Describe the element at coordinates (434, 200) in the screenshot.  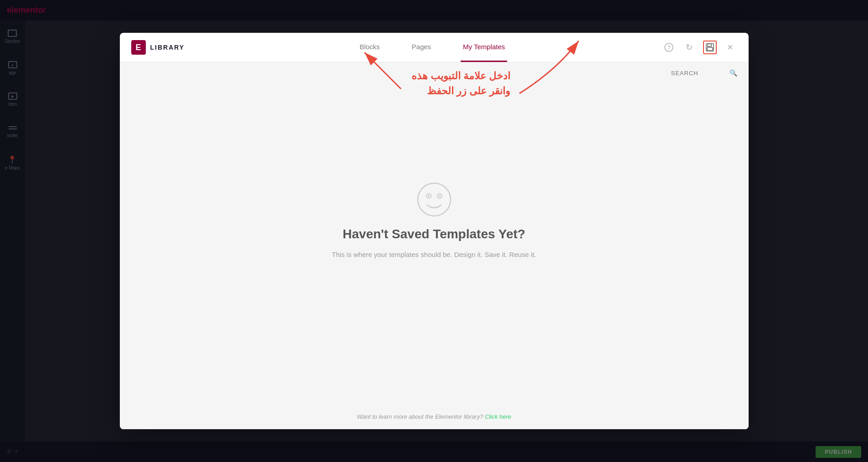
I see `smiley-icon` at that location.